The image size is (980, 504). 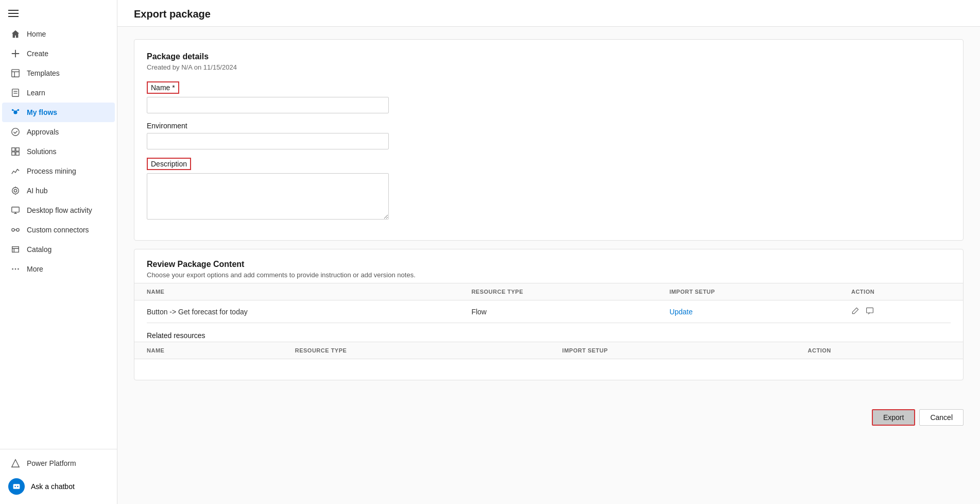 I want to click on sidebar-label-more: More, so click(x=35, y=269).